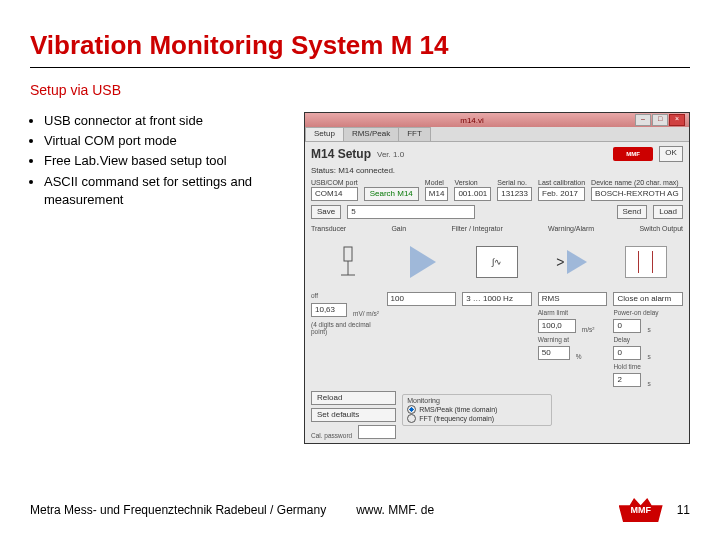  I want to click on device-name-input: BOSCH-REXROTH AG, so click(637, 194).